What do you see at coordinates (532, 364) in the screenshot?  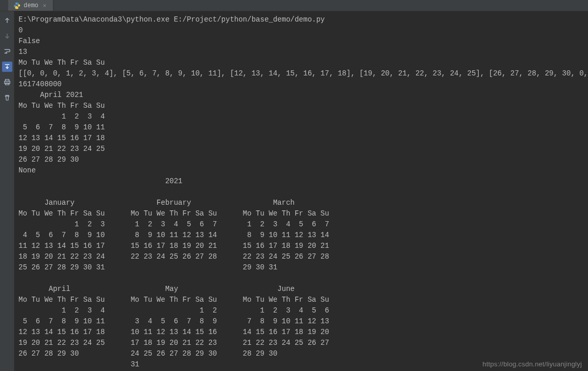 I see `watermark-text: https://blog.csdn.net/liyuanjinglyj` at bounding box center [532, 364].